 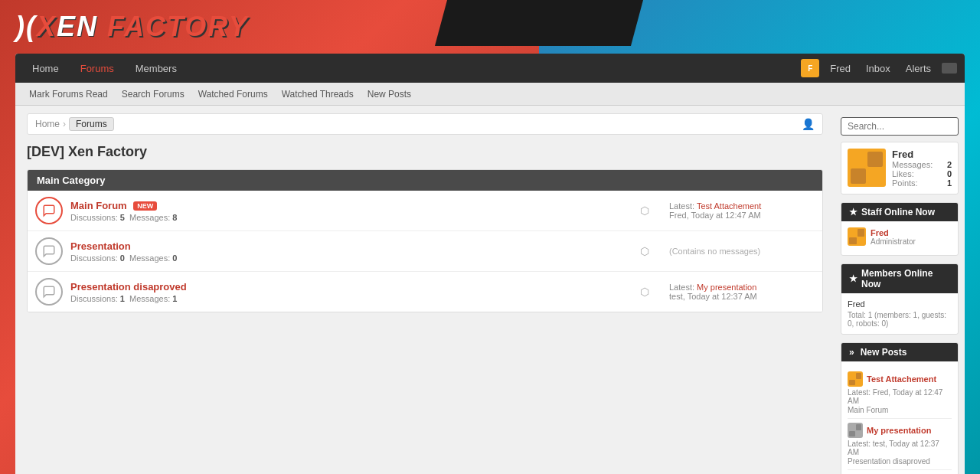 What do you see at coordinates (47, 26) in the screenshot?
I see `logo-x: X` at bounding box center [47, 26].